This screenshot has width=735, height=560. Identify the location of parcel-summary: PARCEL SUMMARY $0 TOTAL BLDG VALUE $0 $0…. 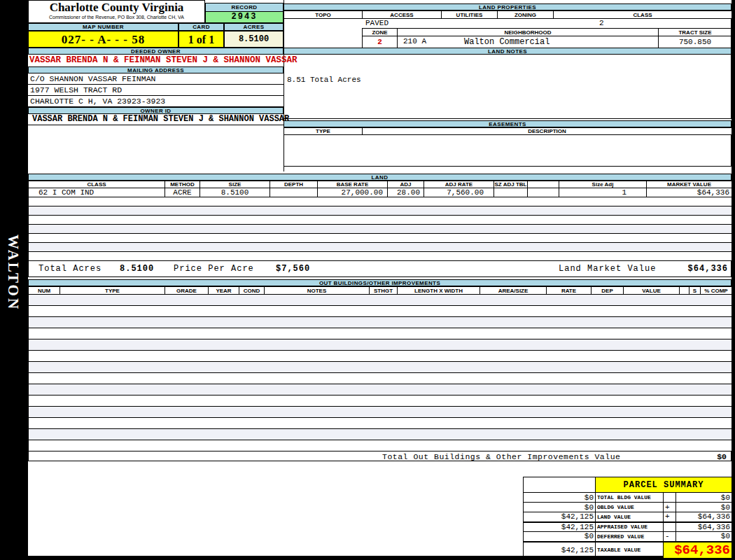
(627, 518).